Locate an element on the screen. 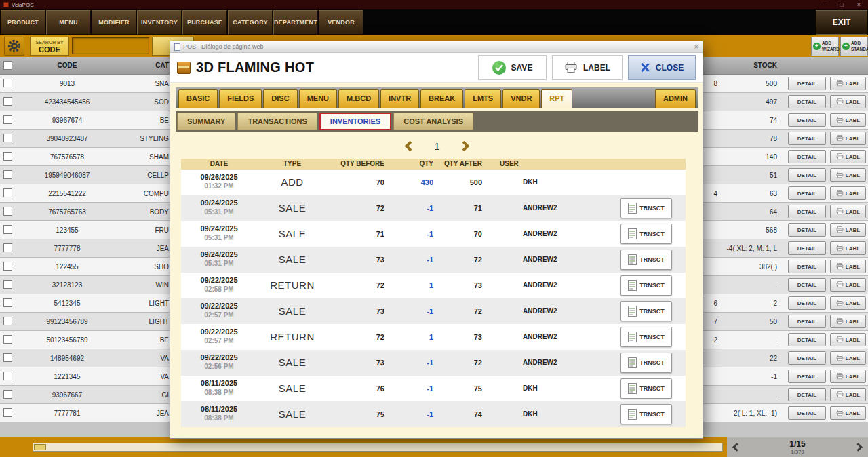 The image size is (868, 457). save-button: SAVE is located at coordinates (513, 68).